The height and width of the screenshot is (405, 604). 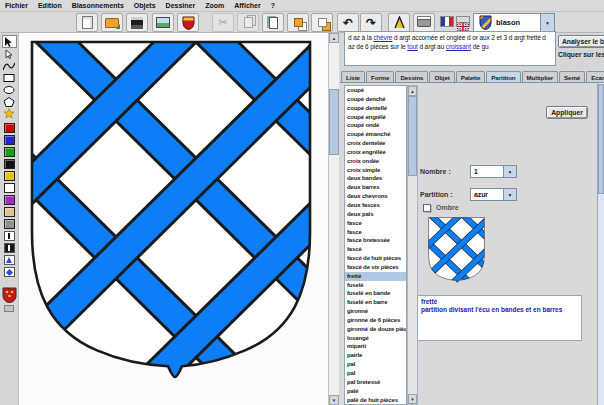 What do you see at coordinates (376, 382) in the screenshot?
I see `partition-list-item: pal bretessé` at bounding box center [376, 382].